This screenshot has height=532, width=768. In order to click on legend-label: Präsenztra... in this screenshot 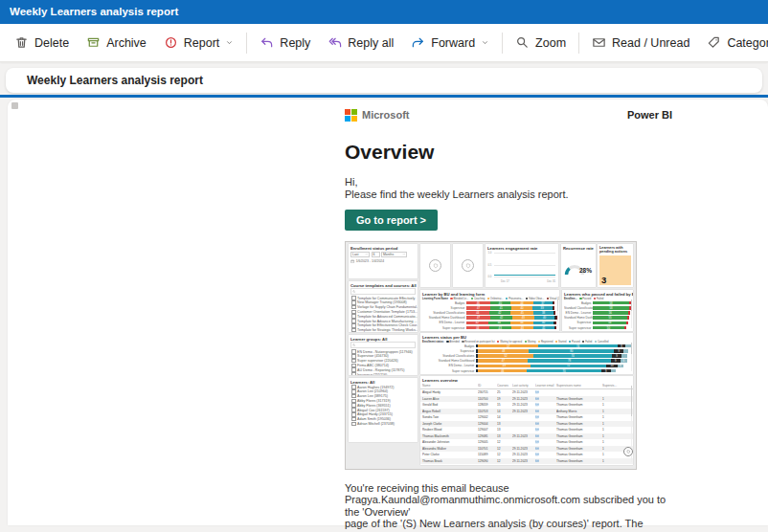, I will do `click(515, 299)`.